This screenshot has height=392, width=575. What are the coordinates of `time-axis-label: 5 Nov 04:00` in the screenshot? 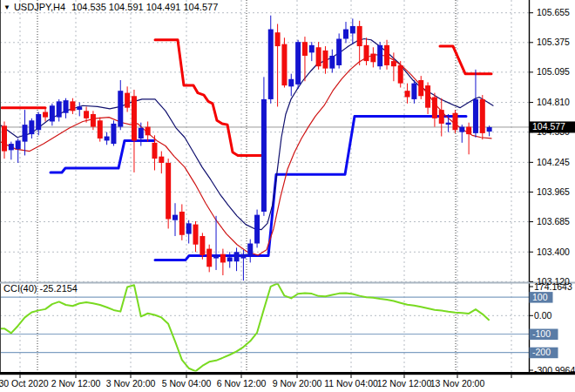 It's located at (186, 383).